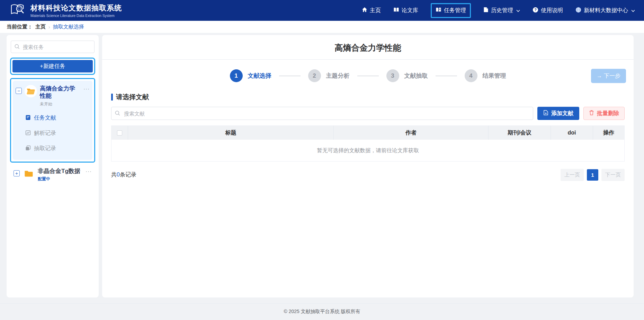 This screenshot has height=320, width=644. Describe the element at coordinates (407, 76) in the screenshot. I see `step-literature-extraction: 3 文献抽取` at that location.